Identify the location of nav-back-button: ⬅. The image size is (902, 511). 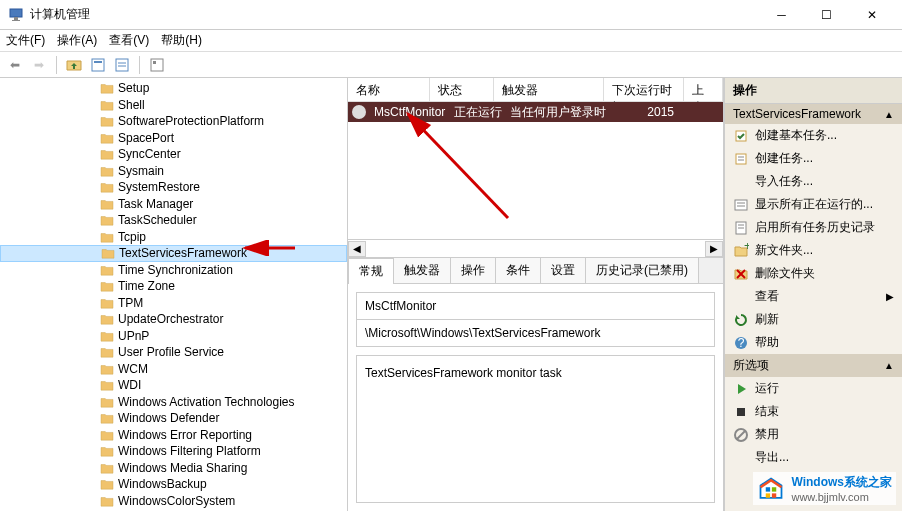
(15, 65).